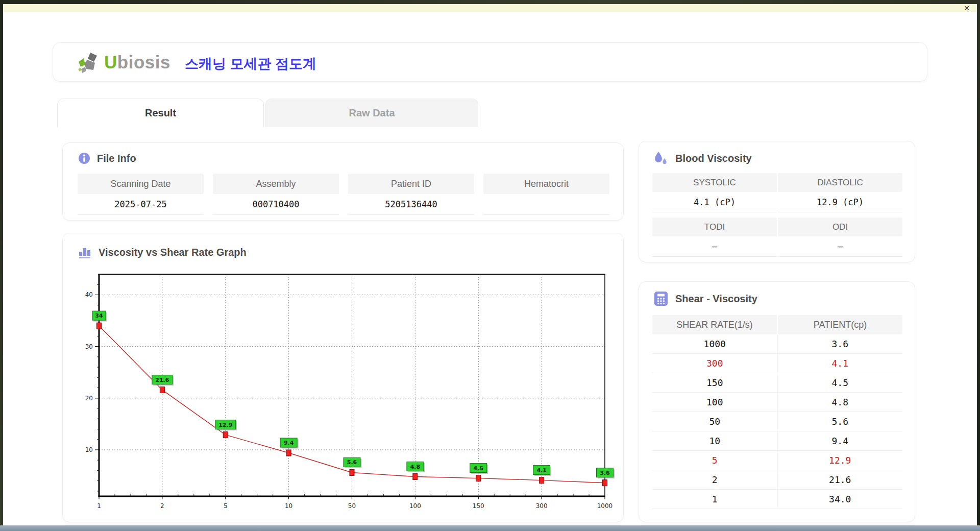 Image resolution: width=980 pixels, height=531 pixels. Describe the element at coordinates (840, 480) in the screenshot. I see `patient-cp-cell: 21.6` at that location.